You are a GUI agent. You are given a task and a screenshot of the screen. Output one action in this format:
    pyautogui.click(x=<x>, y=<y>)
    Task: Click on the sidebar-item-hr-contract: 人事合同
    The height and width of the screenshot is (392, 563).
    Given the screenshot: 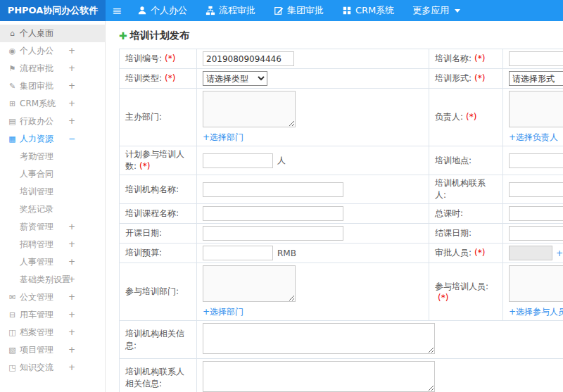 What is the action you would take?
    pyautogui.click(x=52, y=175)
    